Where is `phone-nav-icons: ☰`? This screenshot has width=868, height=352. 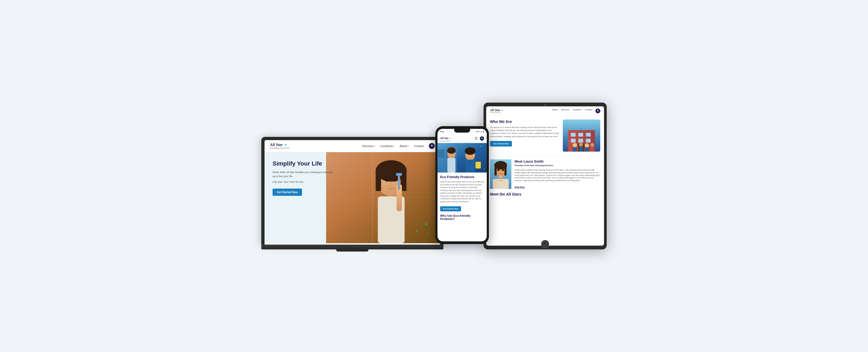
phone-nav-icons: ☰ is located at coordinates (479, 138).